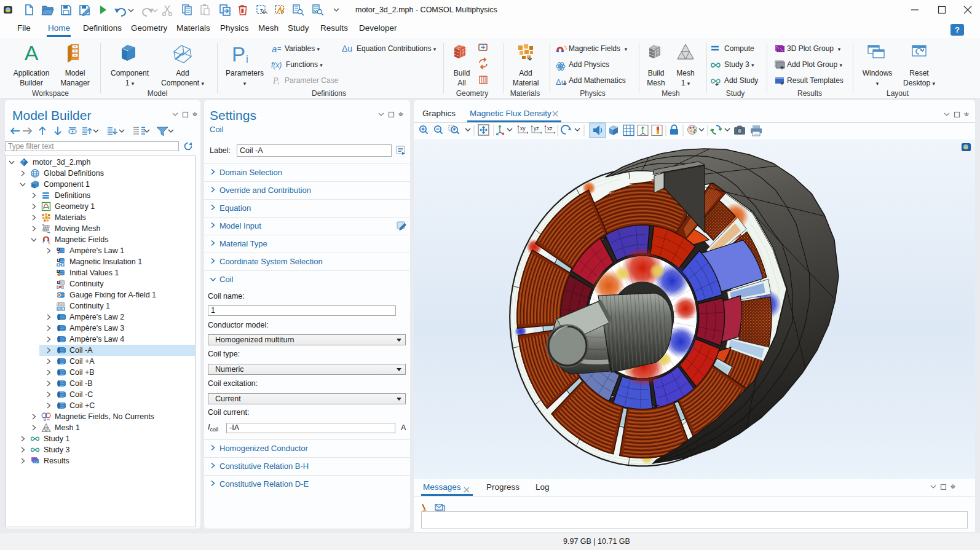 The height and width of the screenshot is (550, 980). What do you see at coordinates (550, 128) in the screenshot?
I see `svg-text: xz` at bounding box center [550, 128].